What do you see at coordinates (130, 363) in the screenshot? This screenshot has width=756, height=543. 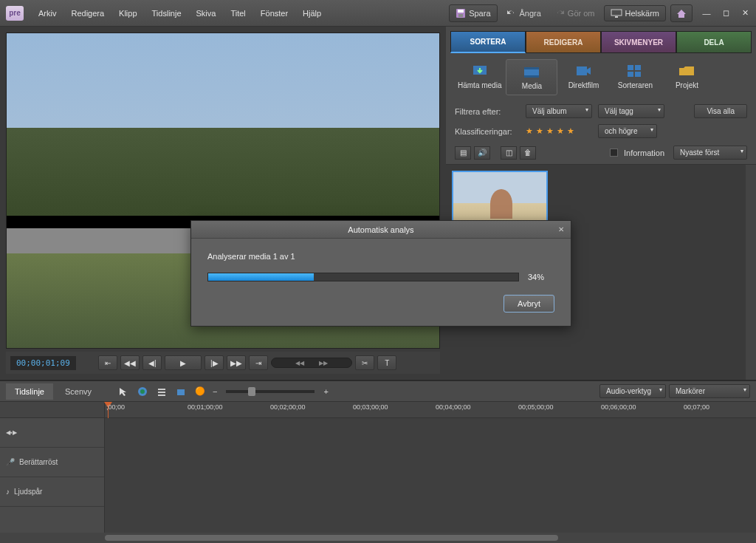 I see `rewind-button: ◀◀` at bounding box center [130, 363].